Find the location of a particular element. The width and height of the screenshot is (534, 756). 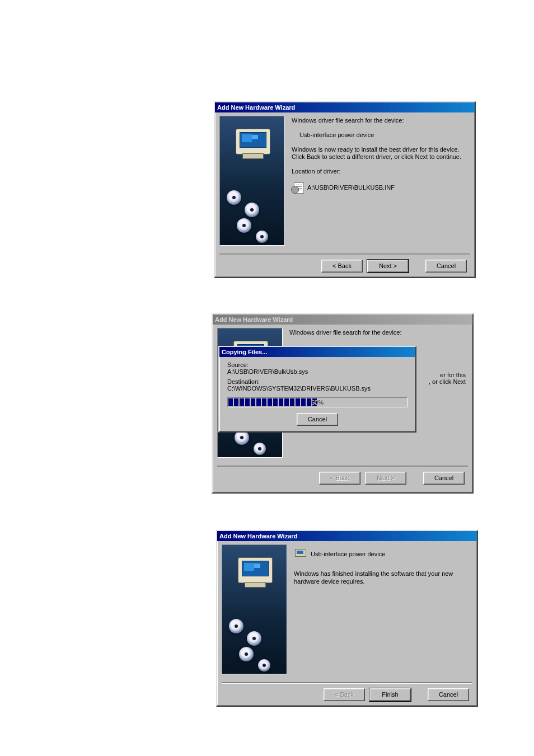

source-value: A:\USB\DRIVER\BulkUsb.sys is located at coordinates (317, 372).